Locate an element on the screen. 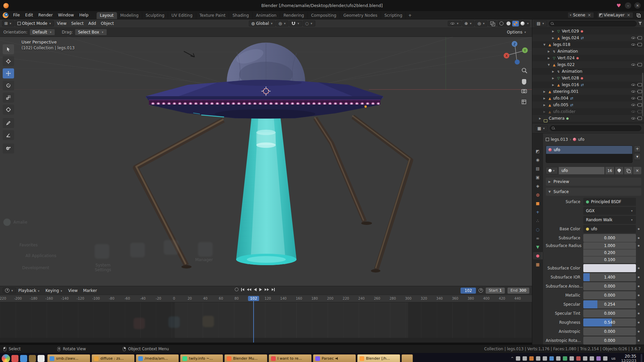  zoom-icon is located at coordinates (525, 71).